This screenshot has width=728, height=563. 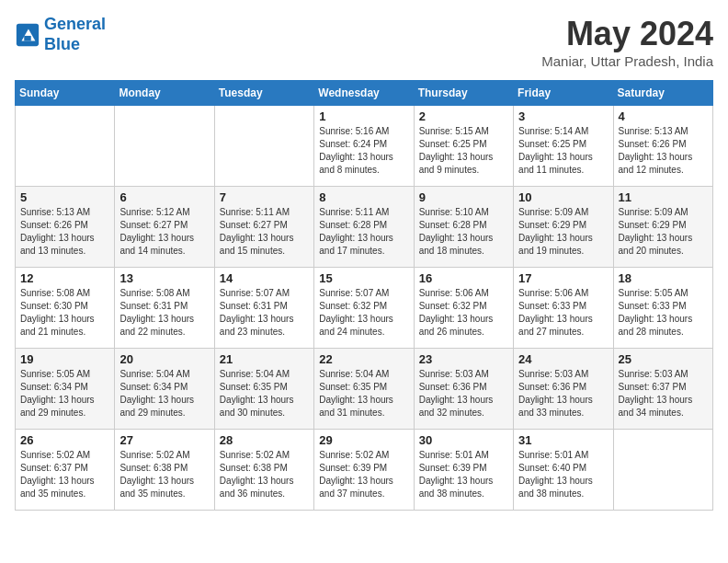 I want to click on calendar-cell: 25Sunrise: 5:03 AM Sunset: 6:37 PM Dayli…, so click(x=663, y=389).